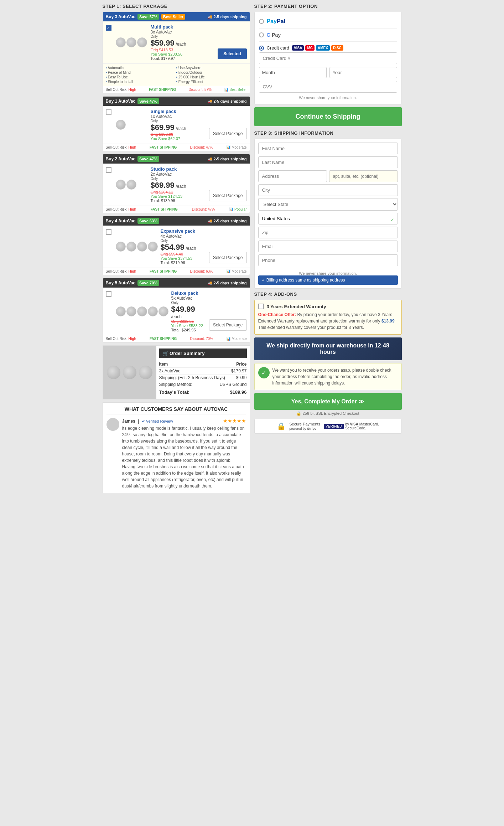 The width and height of the screenshot is (504, 826). What do you see at coordinates (328, 247) in the screenshot?
I see `email-input` at bounding box center [328, 247].